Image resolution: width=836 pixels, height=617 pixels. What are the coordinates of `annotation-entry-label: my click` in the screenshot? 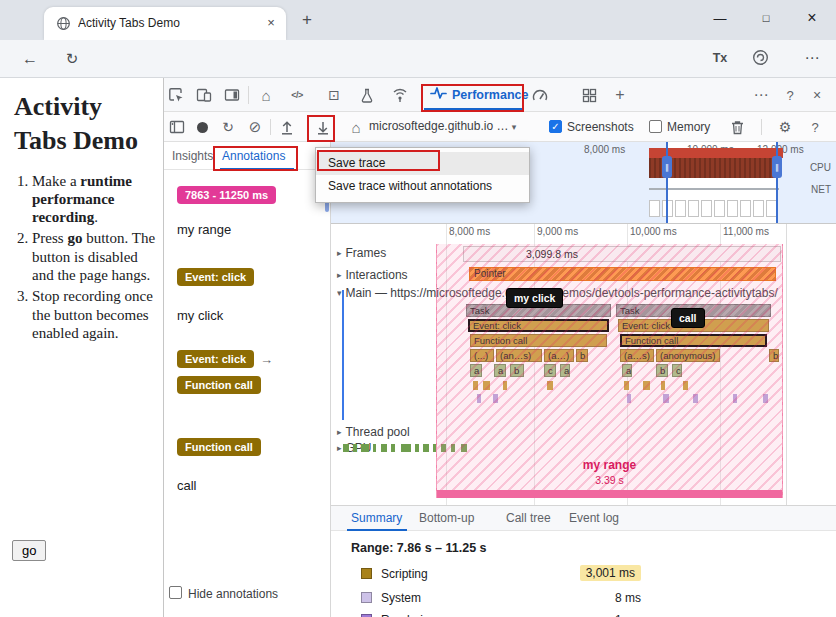 It's located at (200, 316).